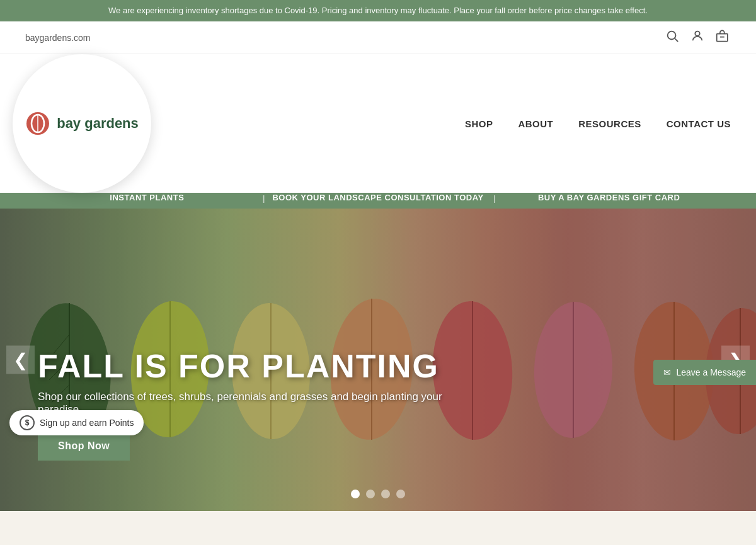  I want to click on nav-item-resources: RESOURCES, so click(610, 123).